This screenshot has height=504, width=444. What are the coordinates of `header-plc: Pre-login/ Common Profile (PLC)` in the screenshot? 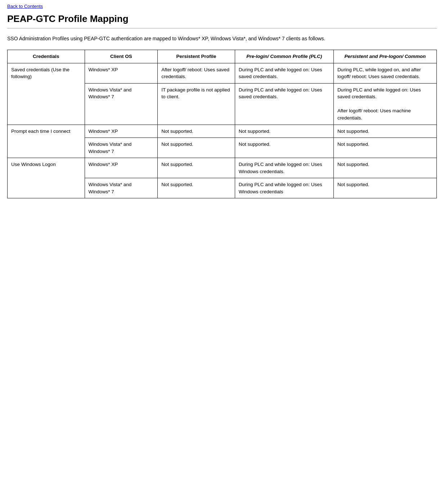 It's located at (284, 57).